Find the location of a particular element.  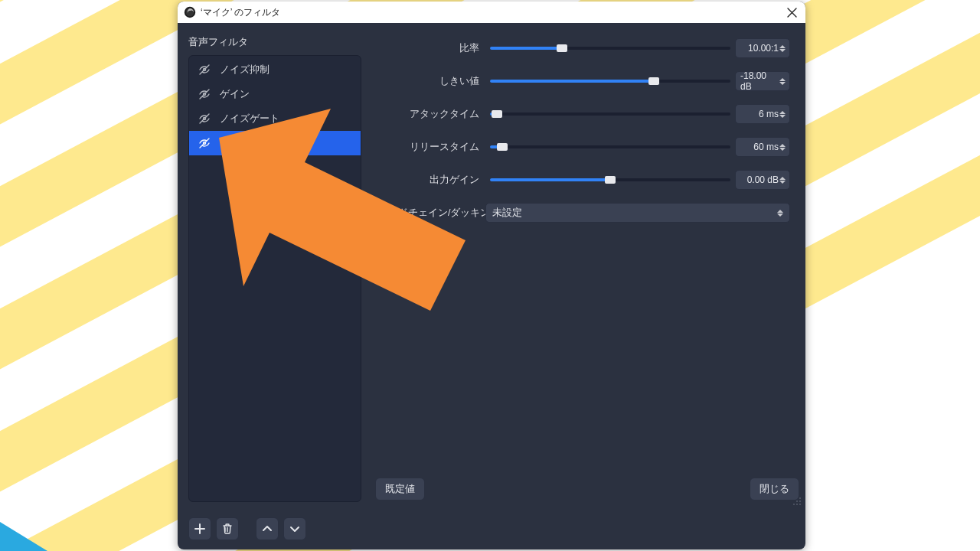

property-value: 10.00:1 is located at coordinates (763, 48).